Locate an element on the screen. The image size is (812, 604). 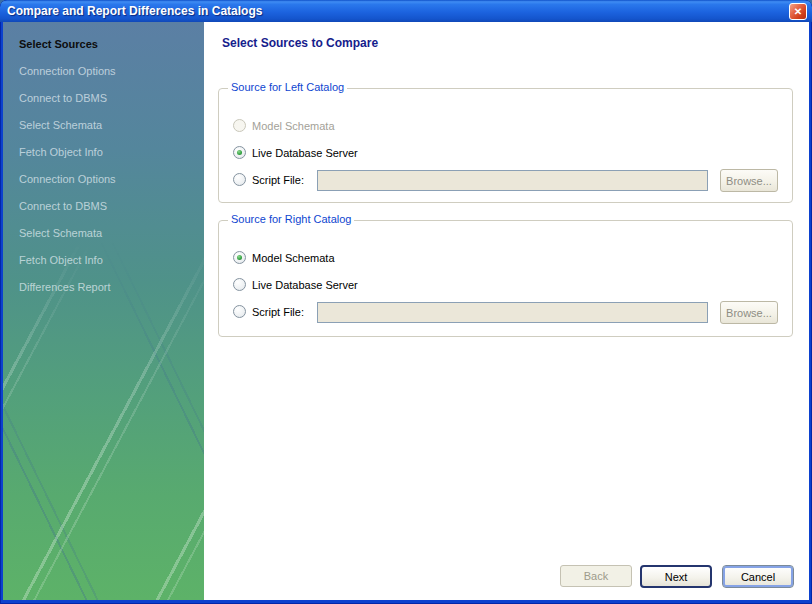
left-browse-button: Browse... is located at coordinates (749, 180).